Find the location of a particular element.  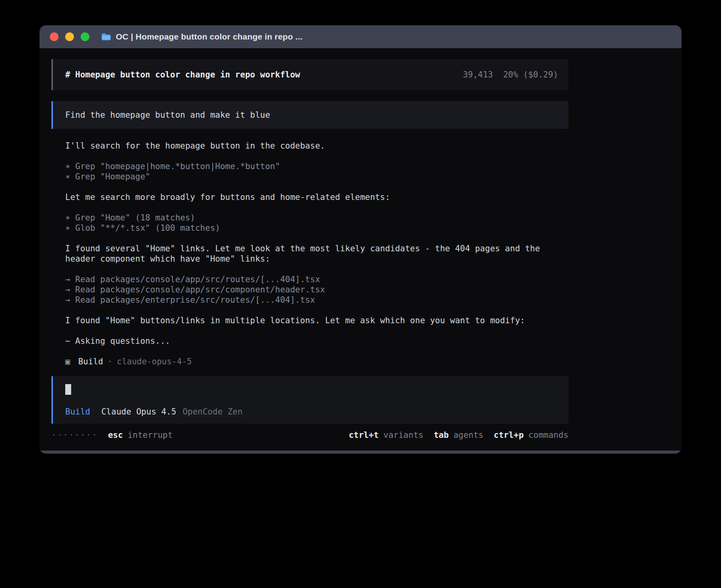

esc-label: interrupt is located at coordinates (150, 435).